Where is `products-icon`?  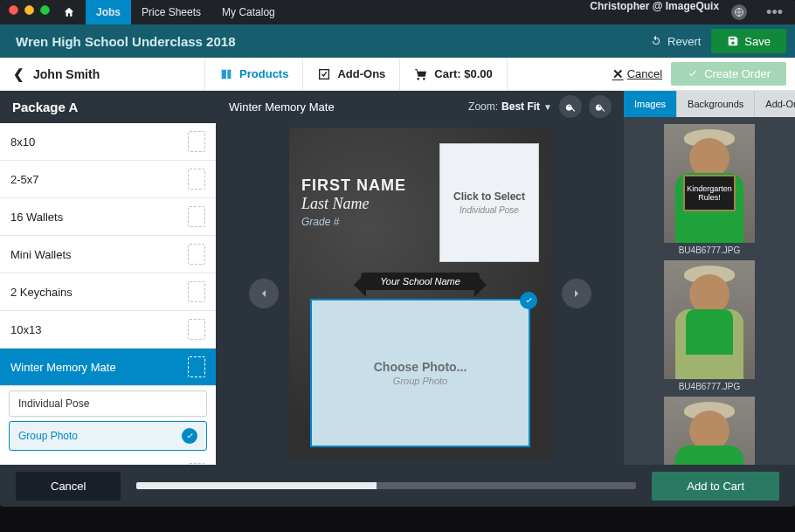 products-icon is located at coordinates (226, 74).